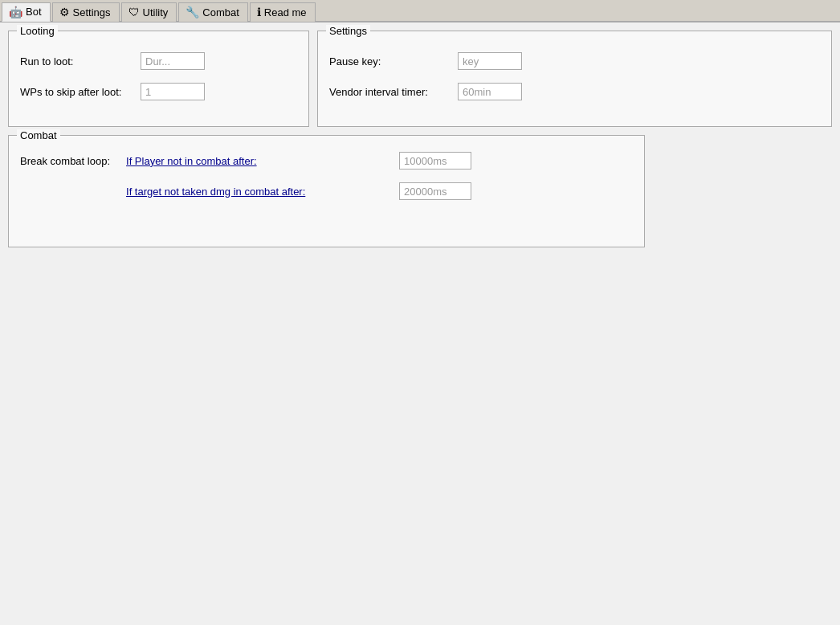 Image resolution: width=840 pixels, height=625 pixels. What do you see at coordinates (379, 191) in the screenshot?
I see `target-no-dmg-row: If target not taken dmg in combat after:` at bounding box center [379, 191].